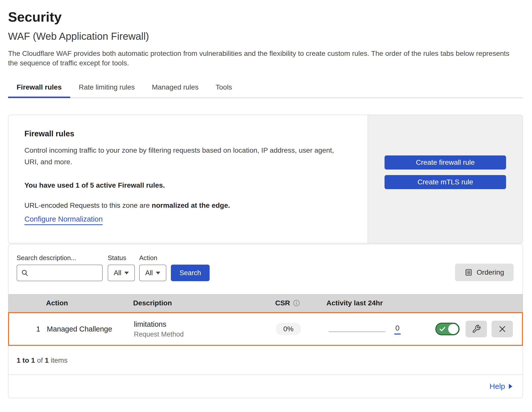  What do you see at coordinates (265, 386) in the screenshot?
I see `help-row: Help` at bounding box center [265, 386].